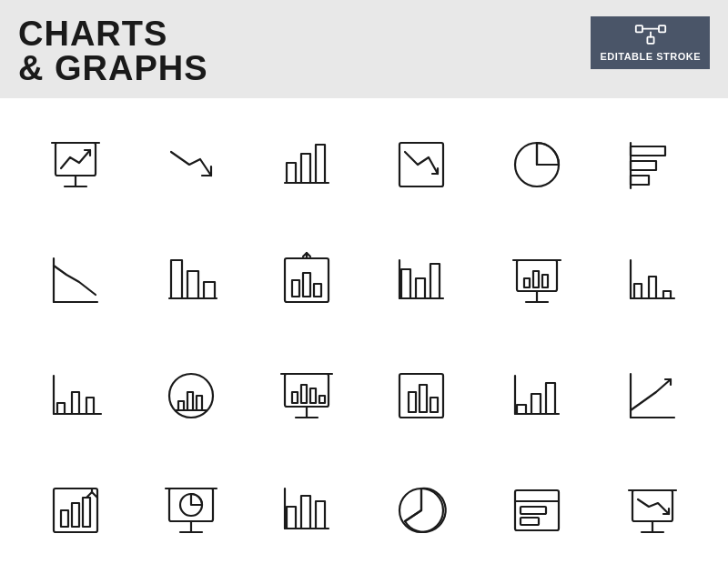  Describe the element at coordinates (650, 43) in the screenshot. I see `editable-stroke-badge: EDITABLE STROKE` at that location.